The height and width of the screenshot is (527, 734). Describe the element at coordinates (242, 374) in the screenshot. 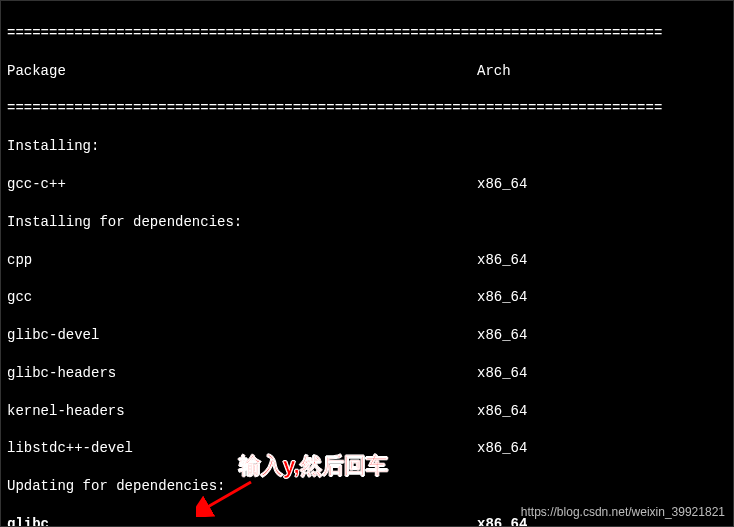

I see `pkg-name: glibc-headers` at that location.